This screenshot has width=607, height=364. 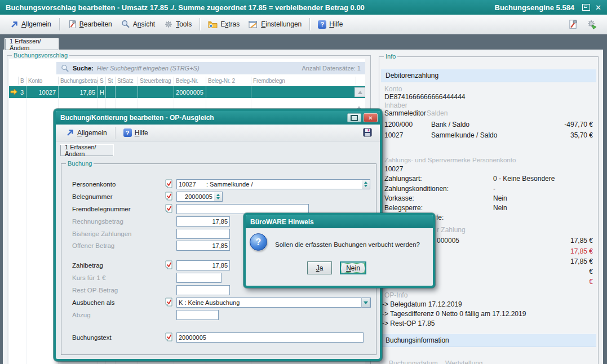 I want to click on msgbox-bueroware-hinweis: BüroWARE Hinweis, so click(x=339, y=250).